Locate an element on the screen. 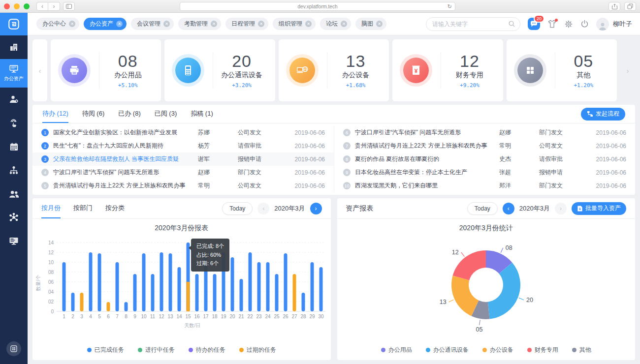 Image resolution: width=640 pixels, height=364 pixels. task-tab: 已阅 (3) is located at coordinates (166, 114).